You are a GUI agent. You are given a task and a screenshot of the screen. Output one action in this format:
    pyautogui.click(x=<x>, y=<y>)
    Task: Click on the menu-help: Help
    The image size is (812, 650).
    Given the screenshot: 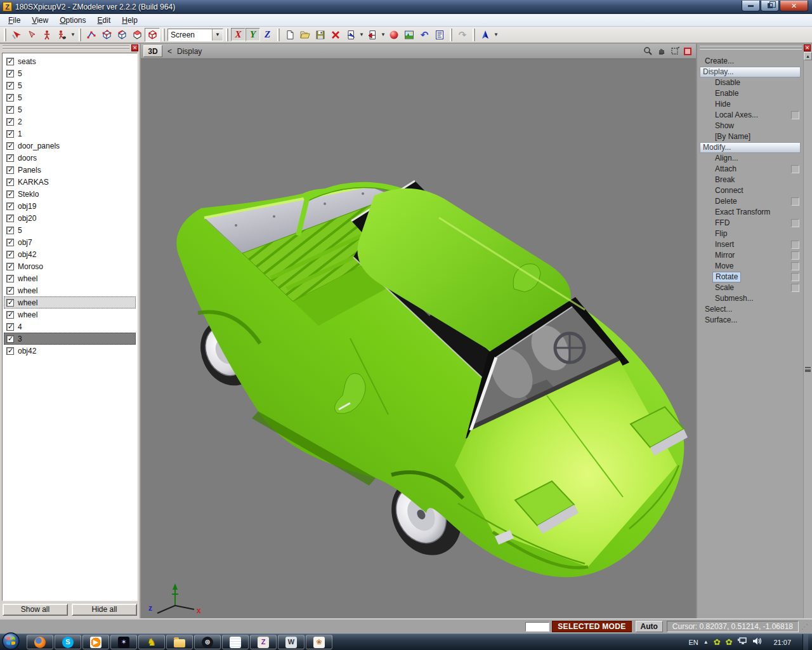 What is the action you would take?
    pyautogui.click(x=129, y=20)
    